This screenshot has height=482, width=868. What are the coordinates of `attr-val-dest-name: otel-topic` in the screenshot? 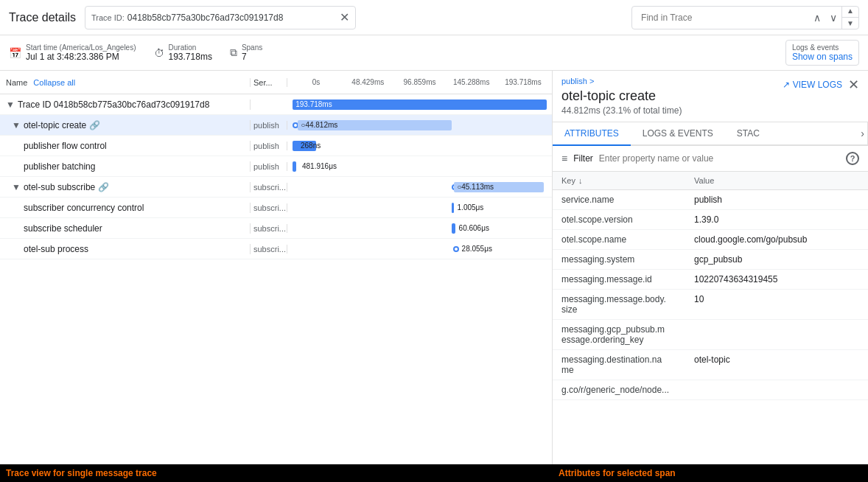 It's located at (777, 360).